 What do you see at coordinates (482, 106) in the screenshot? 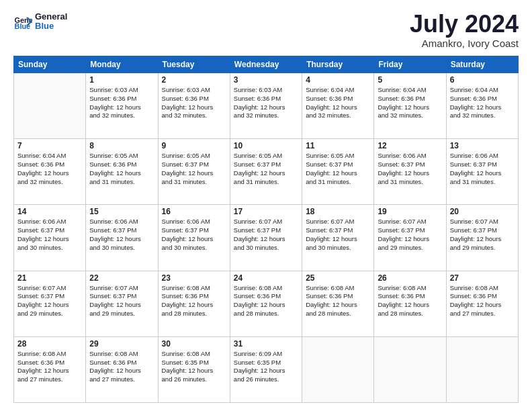
I see `calendar-cell: 6Sunrise: 6:04 AM Sunset: 6:36 PM Daylig…` at bounding box center [482, 106].